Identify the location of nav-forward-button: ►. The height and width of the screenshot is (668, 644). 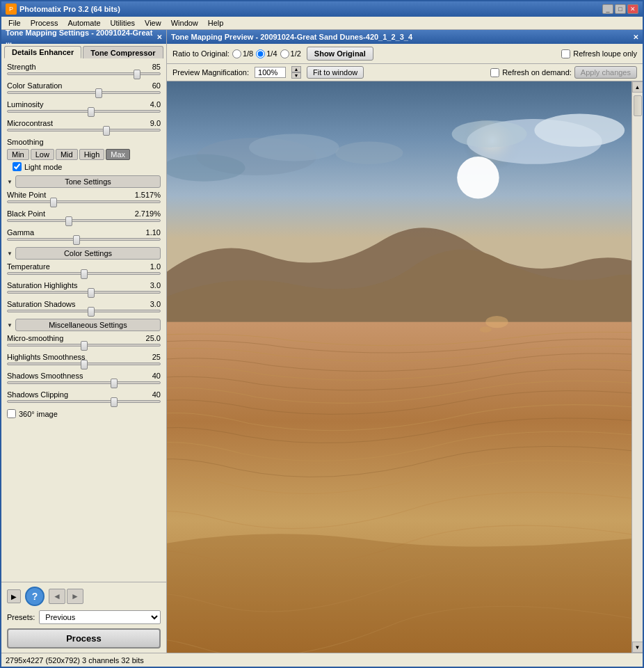
(75, 596).